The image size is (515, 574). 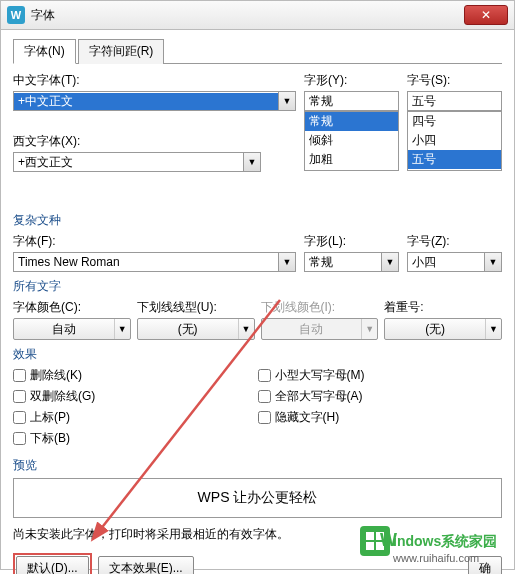 I want to click on watermark: W indows系统家园 www.ruihaifu.com, so click(x=438, y=550).